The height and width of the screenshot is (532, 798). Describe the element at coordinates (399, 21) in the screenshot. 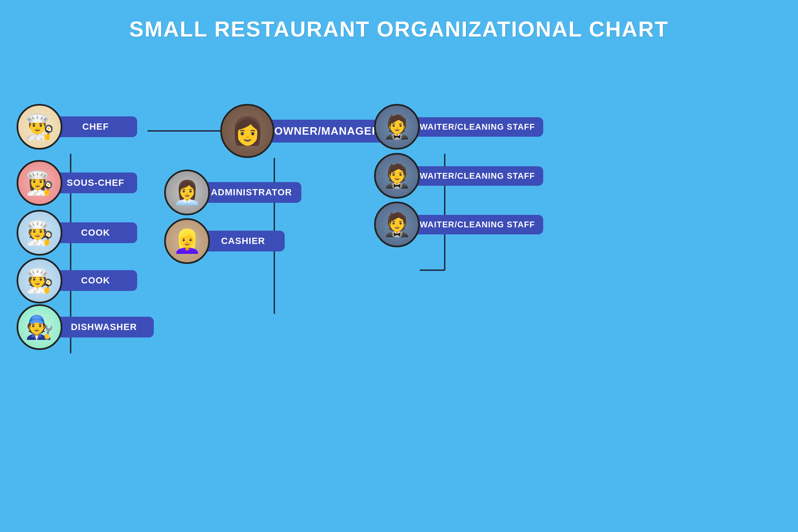

I see `page-title: SMALL RESTAURANT ORGANIZATIONAL CHART` at that location.